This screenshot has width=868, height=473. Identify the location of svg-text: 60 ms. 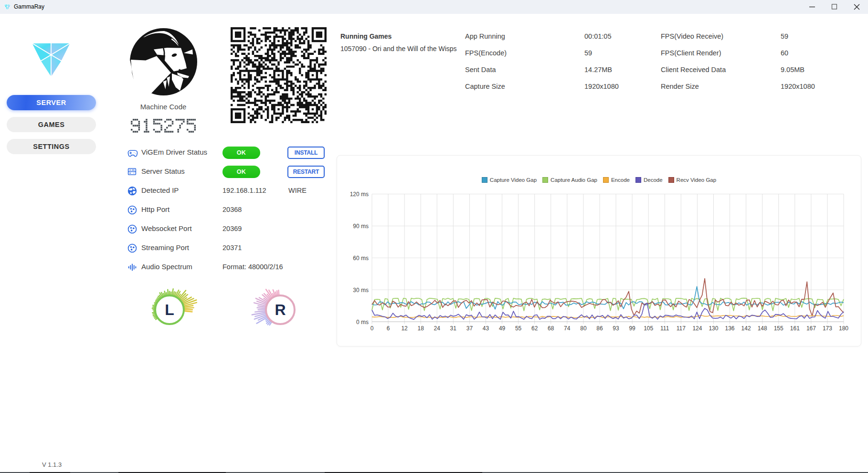
(361, 258).